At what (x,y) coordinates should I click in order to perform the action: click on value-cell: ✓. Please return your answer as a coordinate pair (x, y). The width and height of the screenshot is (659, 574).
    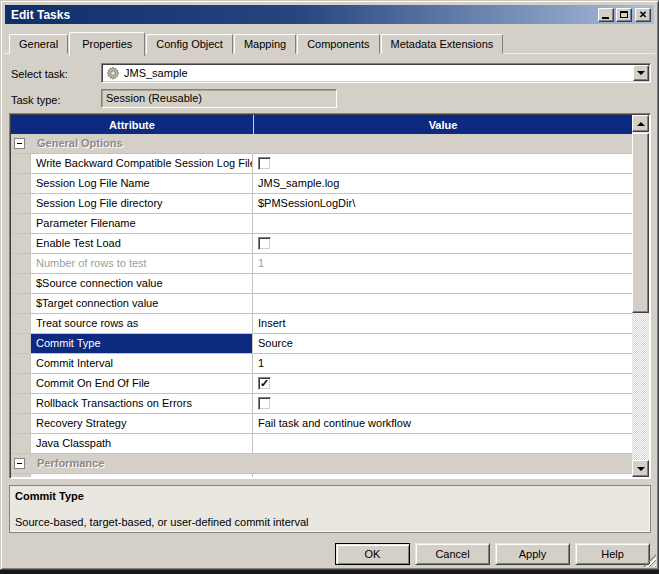
    Looking at the image, I should click on (442, 384).